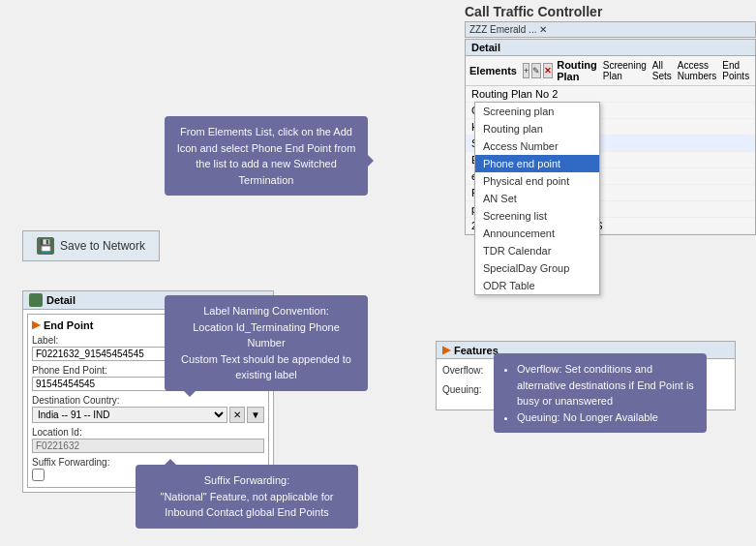 This screenshot has width=756, height=546. Describe the element at coordinates (537, 233) in the screenshot. I see `menu-announcement: Announcement` at that location.